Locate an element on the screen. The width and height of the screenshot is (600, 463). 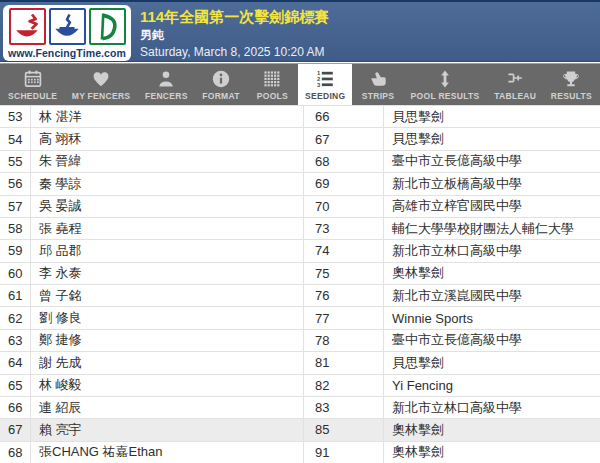
seed-cell: 59 is located at coordinates (15, 250).